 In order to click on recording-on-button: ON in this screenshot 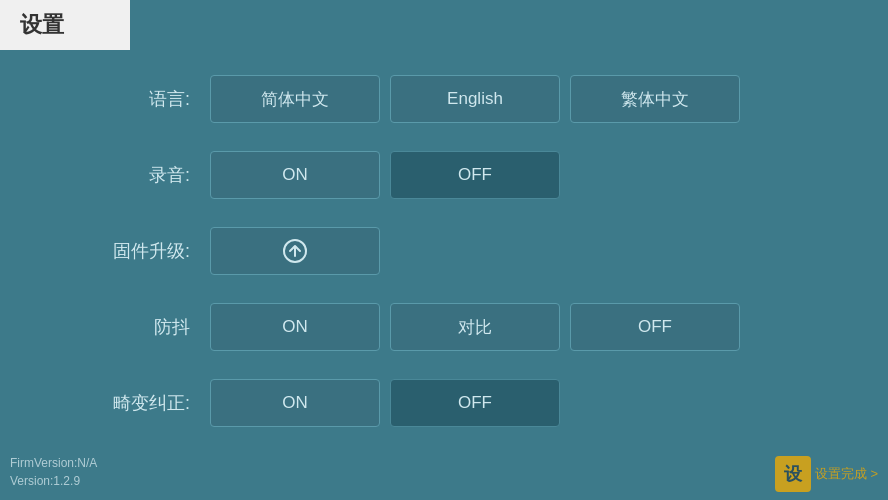, I will do `click(295, 175)`.